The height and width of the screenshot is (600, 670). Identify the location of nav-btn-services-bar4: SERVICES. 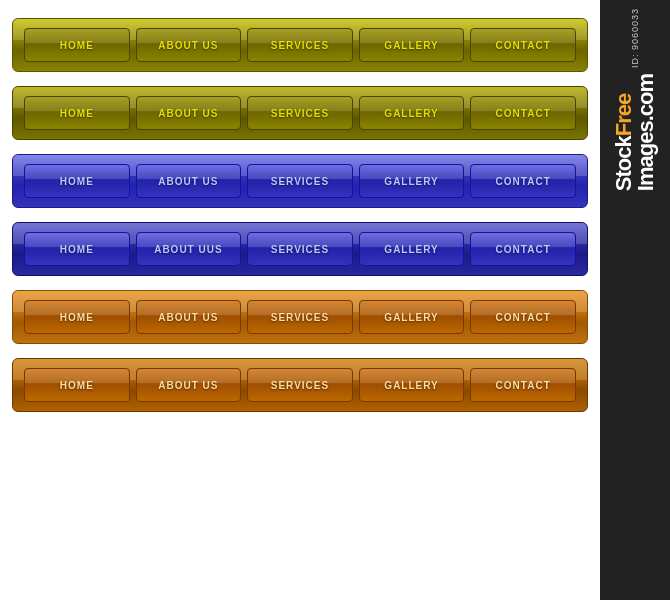
(300, 249).